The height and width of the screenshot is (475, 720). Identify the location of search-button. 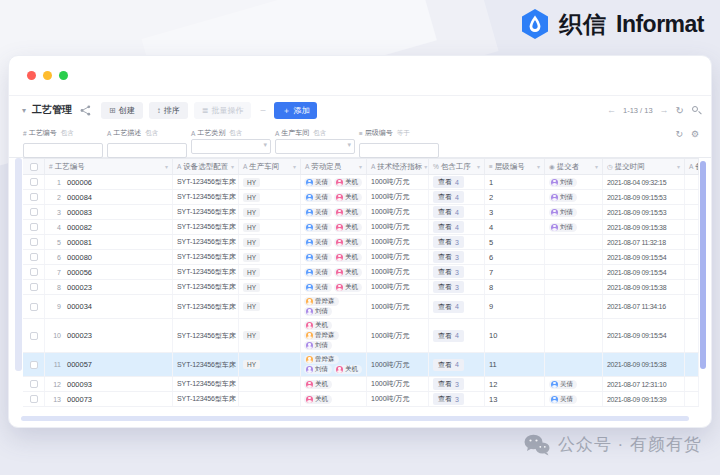
(696, 110).